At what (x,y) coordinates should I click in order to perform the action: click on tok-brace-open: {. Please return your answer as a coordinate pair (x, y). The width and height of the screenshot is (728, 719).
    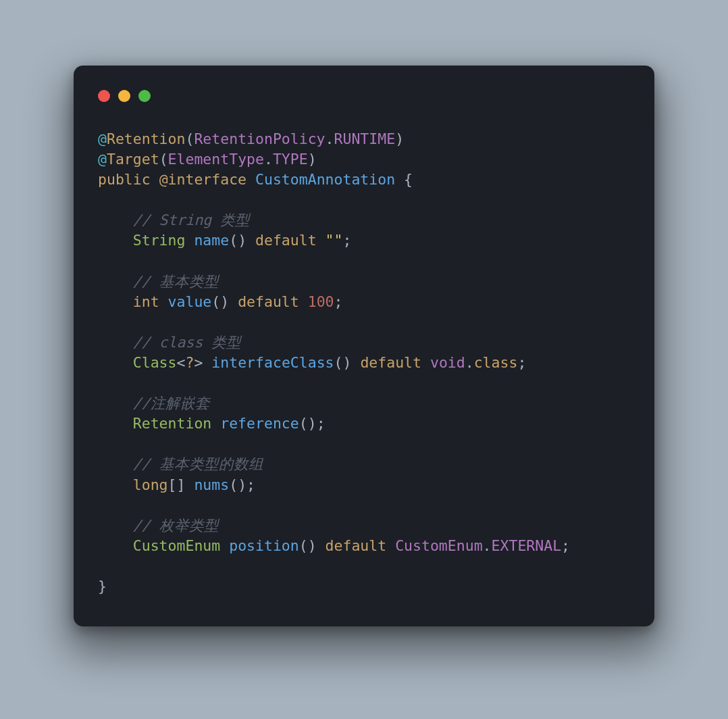
    Looking at the image, I should click on (404, 180).